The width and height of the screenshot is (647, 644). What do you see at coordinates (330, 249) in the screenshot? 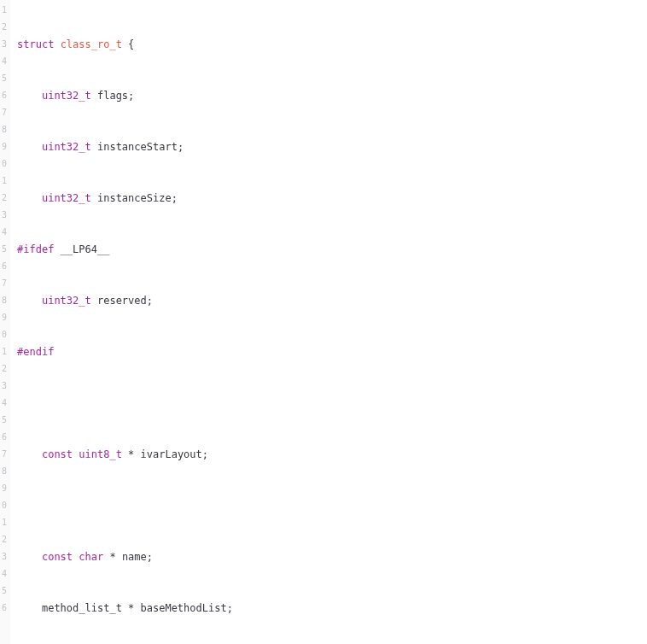
I see `code-line: #ifdef __LP64__` at bounding box center [330, 249].